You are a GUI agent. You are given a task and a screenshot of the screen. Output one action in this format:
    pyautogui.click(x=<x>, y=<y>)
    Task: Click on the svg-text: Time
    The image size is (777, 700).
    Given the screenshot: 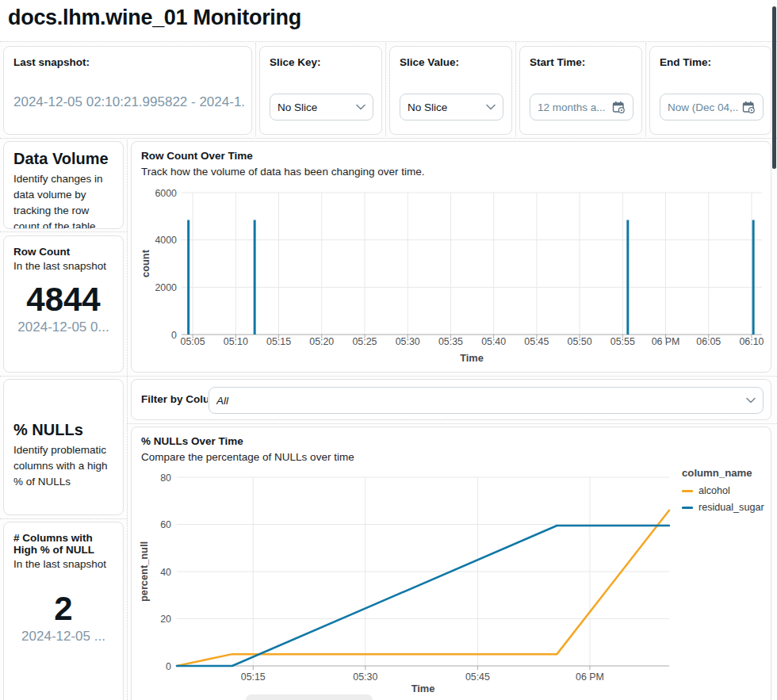 What is the action you would take?
    pyautogui.click(x=423, y=688)
    